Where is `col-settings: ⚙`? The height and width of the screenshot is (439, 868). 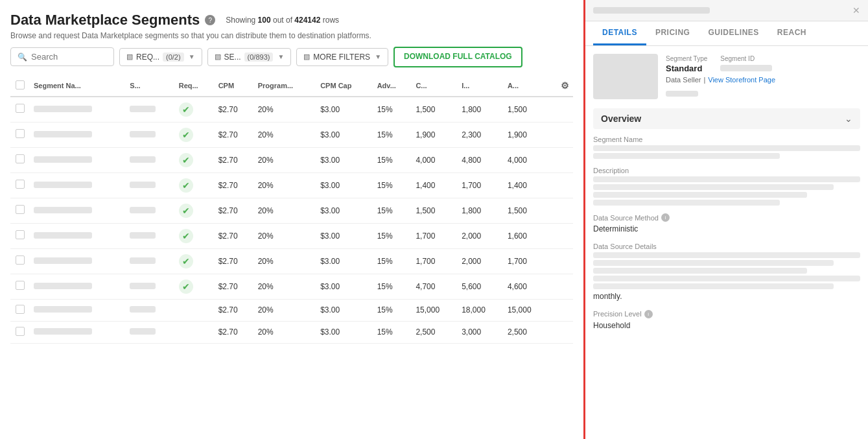 col-settings: ⚙ is located at coordinates (561, 86).